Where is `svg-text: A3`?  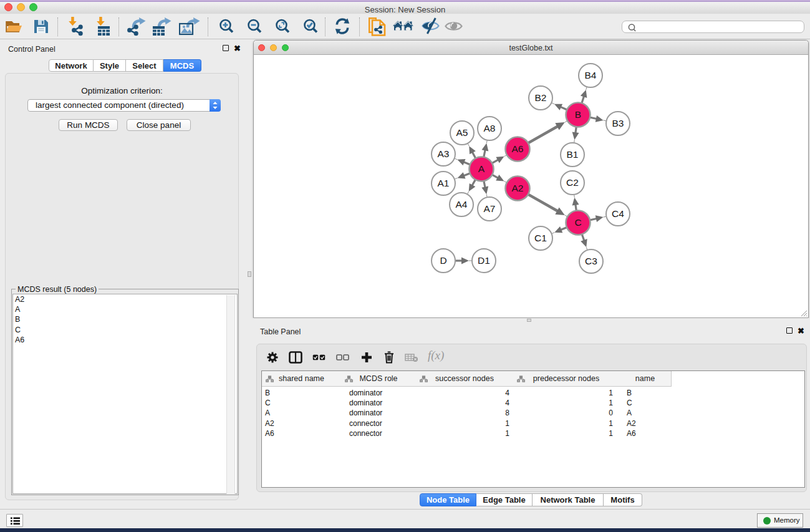 svg-text: A3 is located at coordinates (444, 153).